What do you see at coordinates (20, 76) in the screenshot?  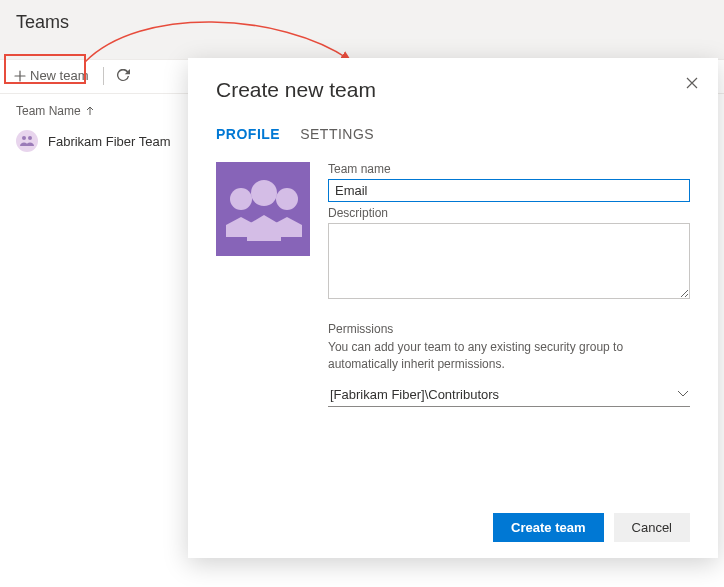 I see `plus-icon` at bounding box center [20, 76].